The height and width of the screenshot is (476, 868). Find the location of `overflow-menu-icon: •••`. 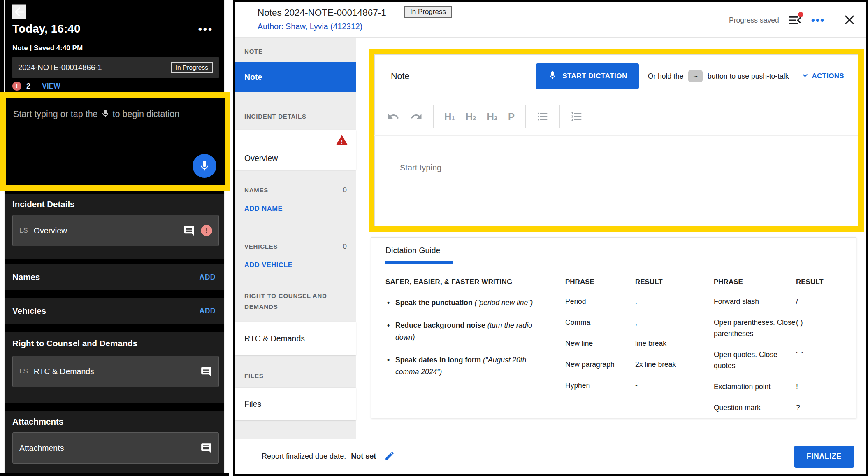

overflow-menu-icon: ••• is located at coordinates (206, 30).